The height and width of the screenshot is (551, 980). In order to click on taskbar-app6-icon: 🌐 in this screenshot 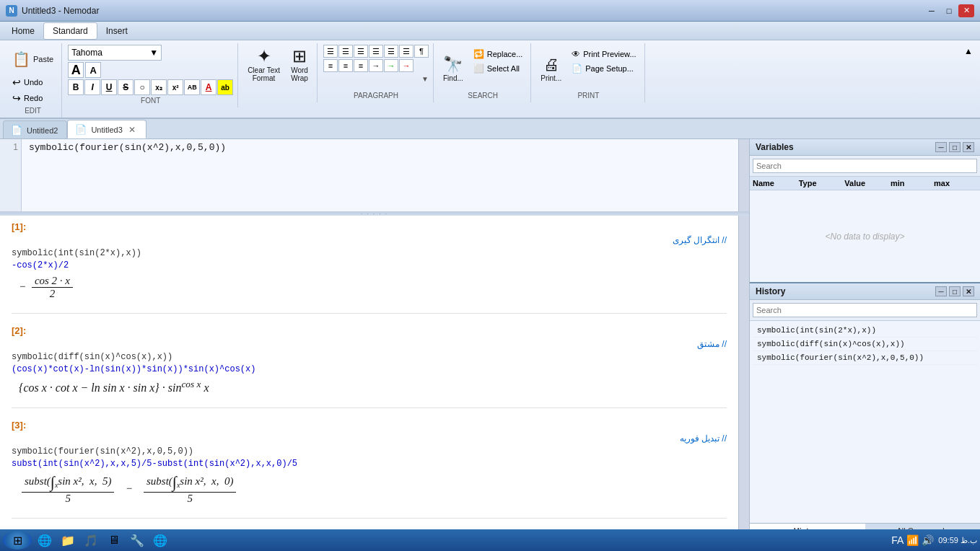, I will do `click(160, 540)`.